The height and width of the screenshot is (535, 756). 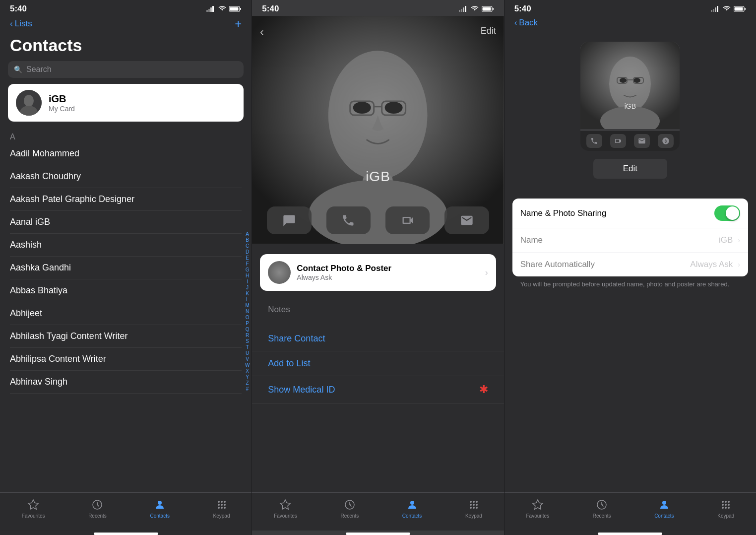 What do you see at coordinates (247, 263) in the screenshot?
I see `alpha-f: F` at bounding box center [247, 263].